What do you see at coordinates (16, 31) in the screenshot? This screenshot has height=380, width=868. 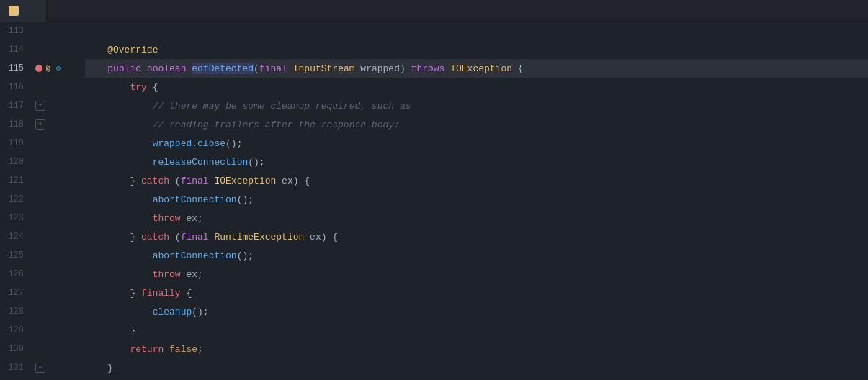 I see `line-number: 113` at bounding box center [16, 31].